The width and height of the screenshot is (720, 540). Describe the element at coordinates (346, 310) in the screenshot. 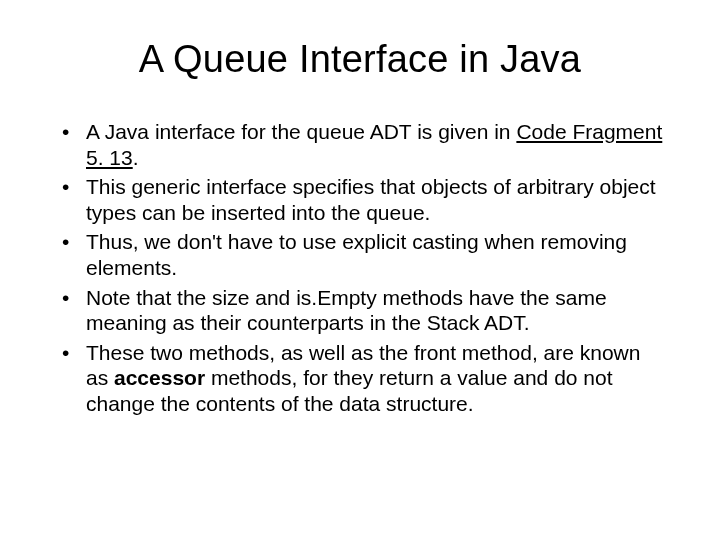

I see `text-span: Note that the size and is.Empty methods …` at that location.